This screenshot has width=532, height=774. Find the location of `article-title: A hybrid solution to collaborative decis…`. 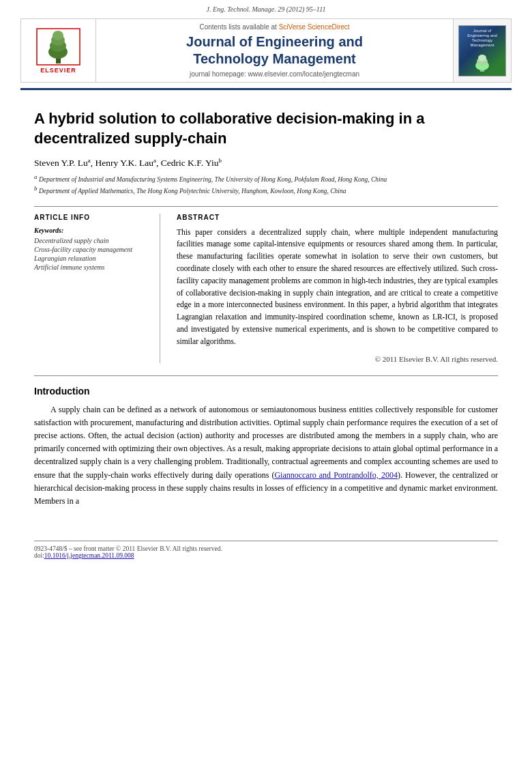

article-title: A hybrid solution to collaborative decis… is located at coordinates (266, 128).